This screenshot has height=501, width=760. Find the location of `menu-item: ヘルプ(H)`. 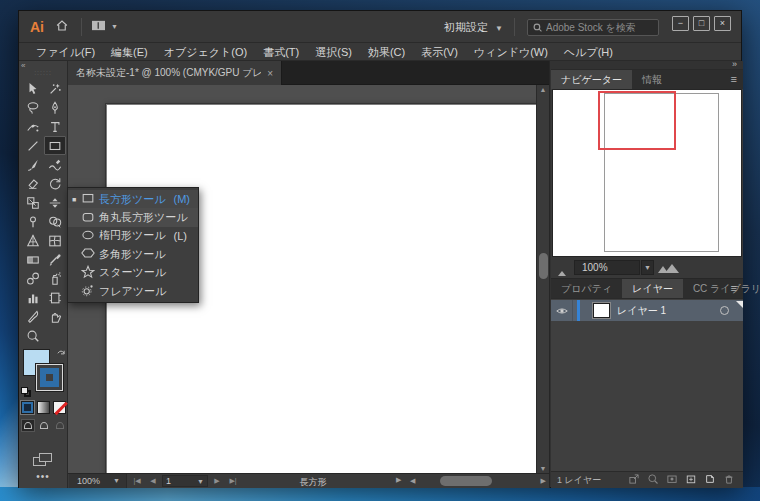

menu-item: ヘルプ(H) is located at coordinates (588, 52).